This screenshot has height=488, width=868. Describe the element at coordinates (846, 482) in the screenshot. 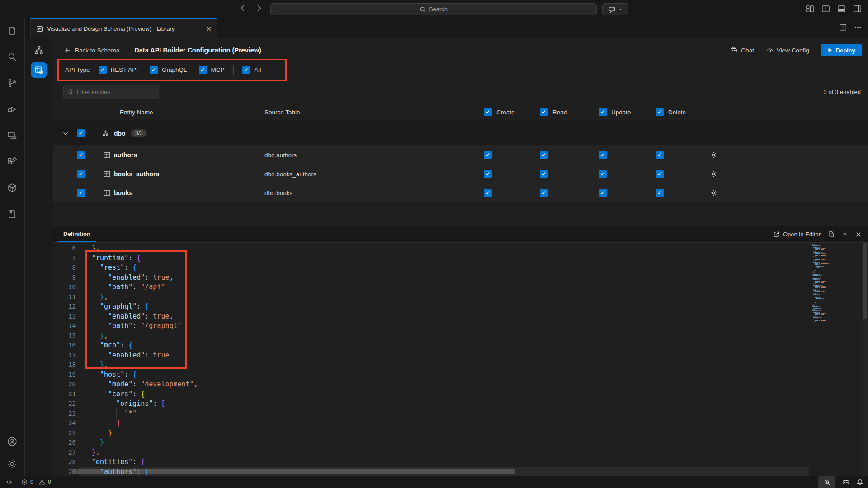

I see `copilot-status-icon` at that location.